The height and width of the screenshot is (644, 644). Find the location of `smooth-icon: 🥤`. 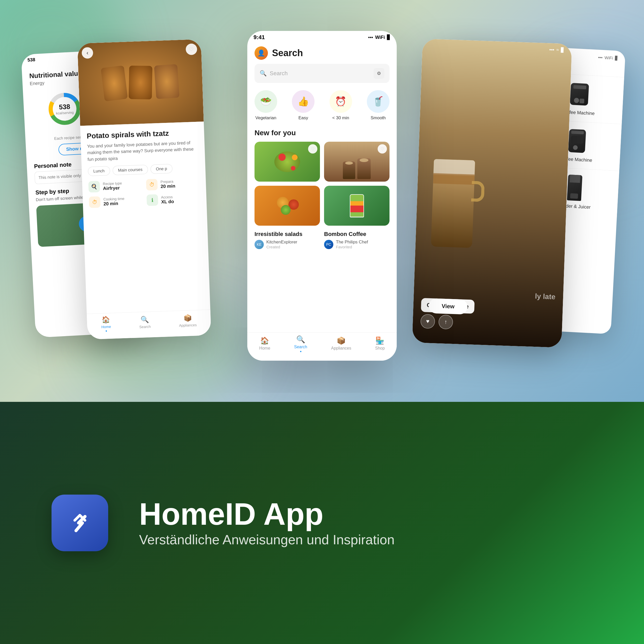

smooth-icon: 🥤 is located at coordinates (378, 101).